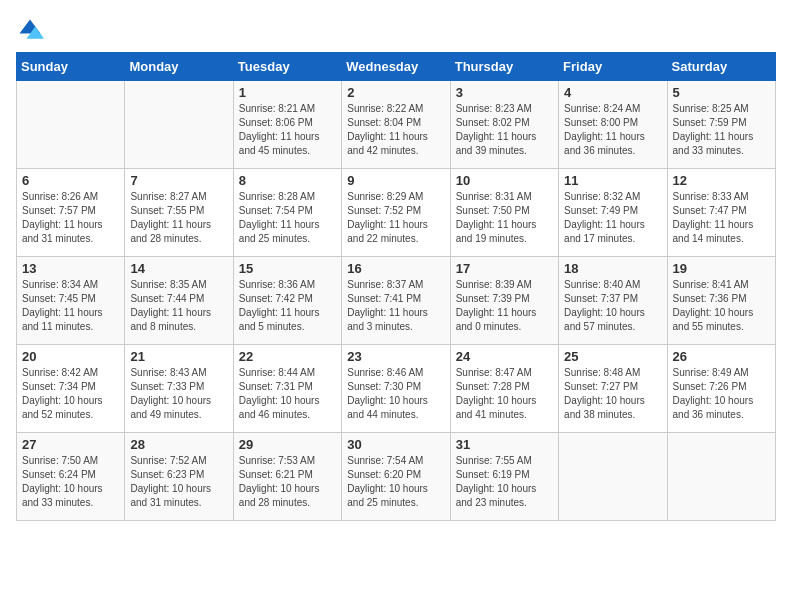 The height and width of the screenshot is (612, 792). I want to click on day-info: Sunrise: 7:52 AM Sunset: 6:23 PM Dayligh…, so click(178, 482).